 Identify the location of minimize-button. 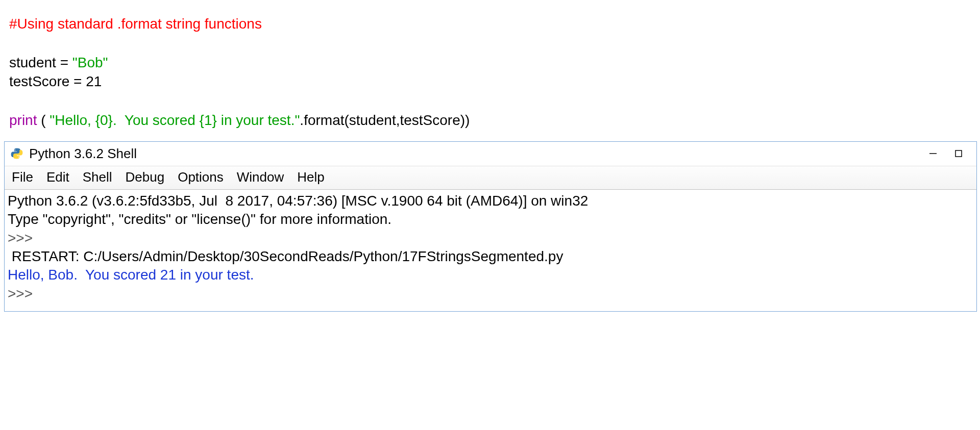
(933, 154).